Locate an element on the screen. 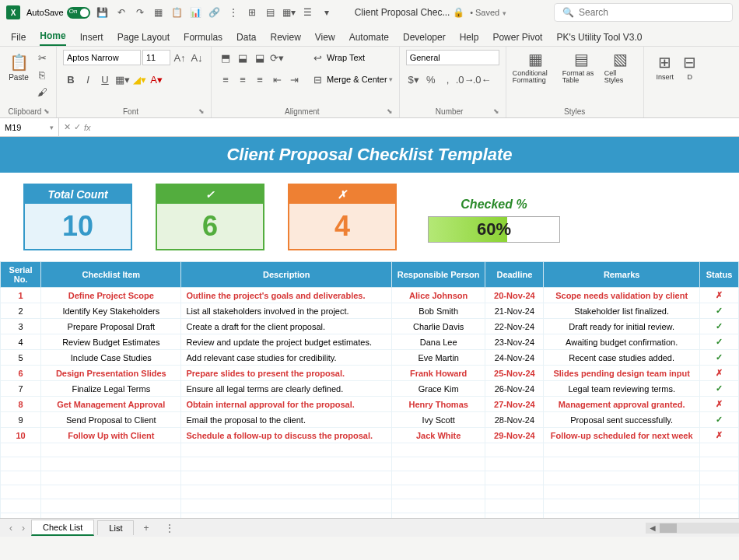  scroll-thumb is located at coordinates (668, 528).